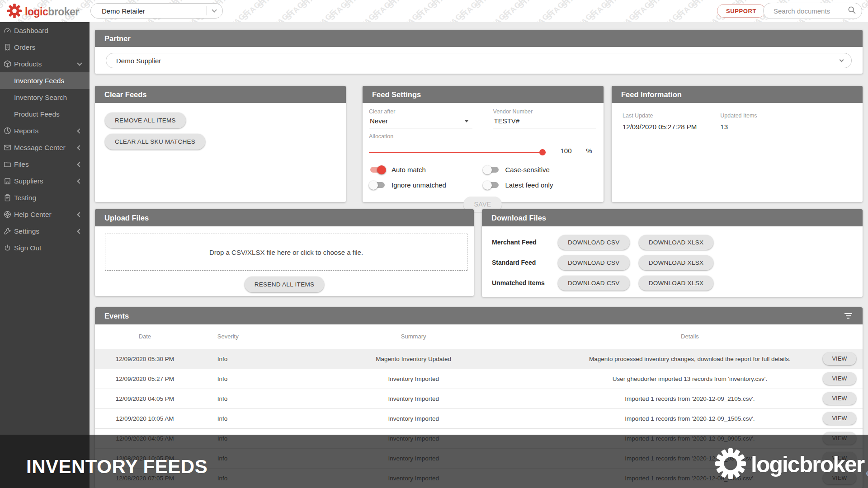 The image size is (868, 488). Describe the element at coordinates (420, 122) in the screenshot. I see `clear-after-select: Never` at that location.